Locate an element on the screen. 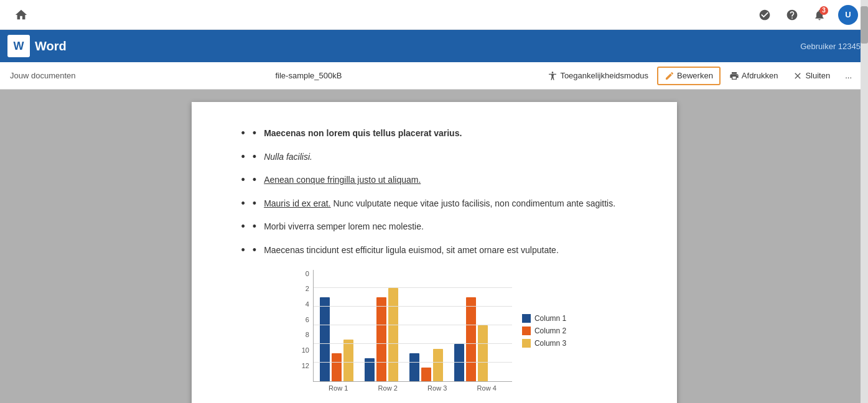 This screenshot has height=403, width=868. app-logo: W Word is located at coordinates (37, 46).